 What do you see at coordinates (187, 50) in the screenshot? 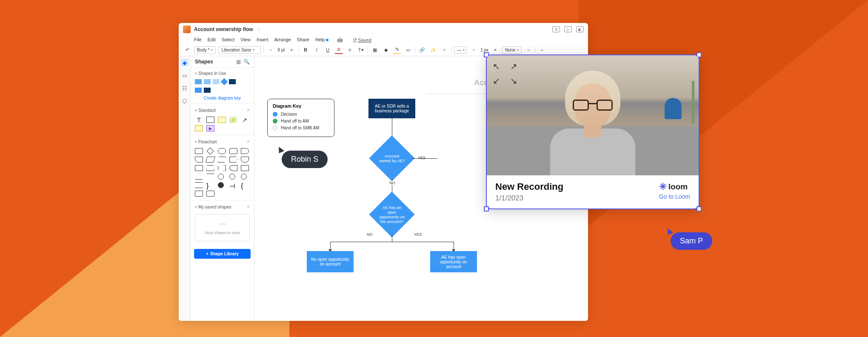
I see `undo-icon: ↶` at bounding box center [187, 50].